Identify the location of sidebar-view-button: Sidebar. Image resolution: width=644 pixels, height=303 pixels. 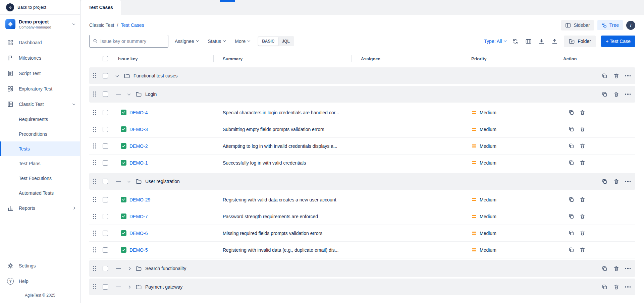
(578, 25).